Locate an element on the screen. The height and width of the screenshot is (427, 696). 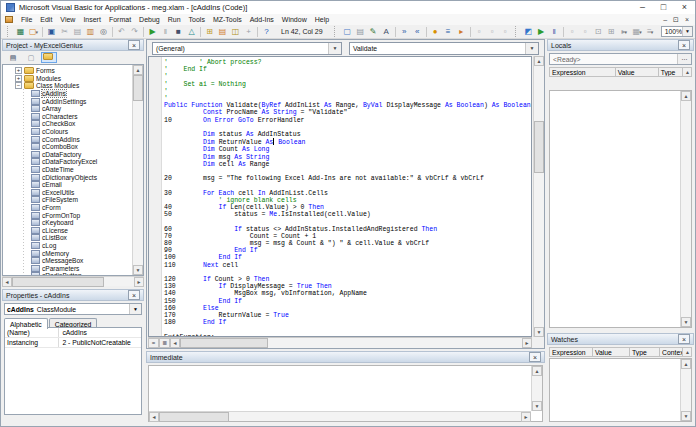
view-excel-icon: ▦ is located at coordinates (20, 32).